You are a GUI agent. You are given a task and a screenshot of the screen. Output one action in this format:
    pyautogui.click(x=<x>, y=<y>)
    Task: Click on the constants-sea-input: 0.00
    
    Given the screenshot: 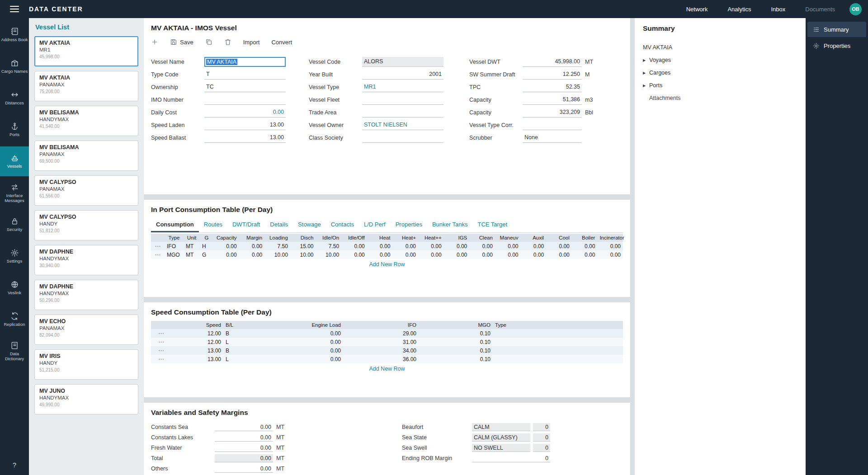 What is the action you would take?
    pyautogui.click(x=244, y=427)
    